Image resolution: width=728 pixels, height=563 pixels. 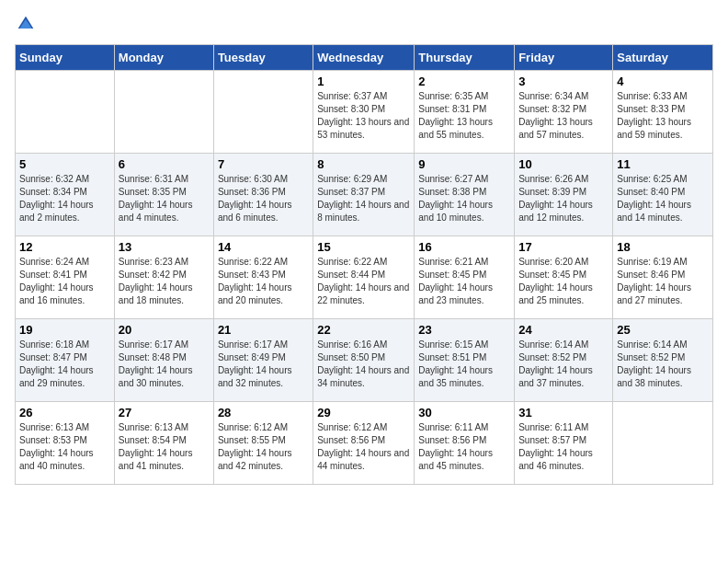 What do you see at coordinates (465, 278) in the screenshot?
I see `calendar-cell: 16Sunrise: 6:21 AM Sunset: 8:45 PM Dayli…` at bounding box center [465, 278].